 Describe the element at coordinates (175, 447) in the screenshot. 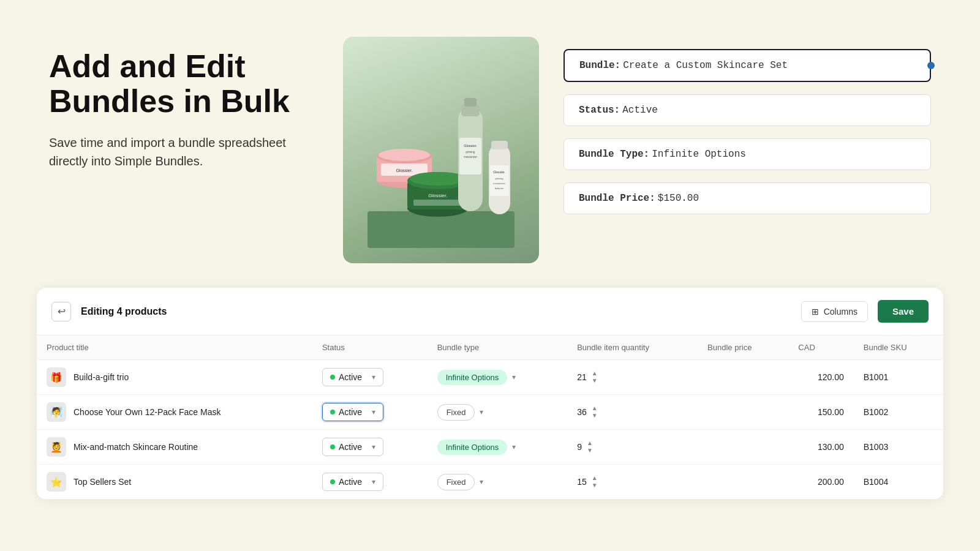

I see `product-cell: 💆 Mix-and-match Skincare Routine` at that location.